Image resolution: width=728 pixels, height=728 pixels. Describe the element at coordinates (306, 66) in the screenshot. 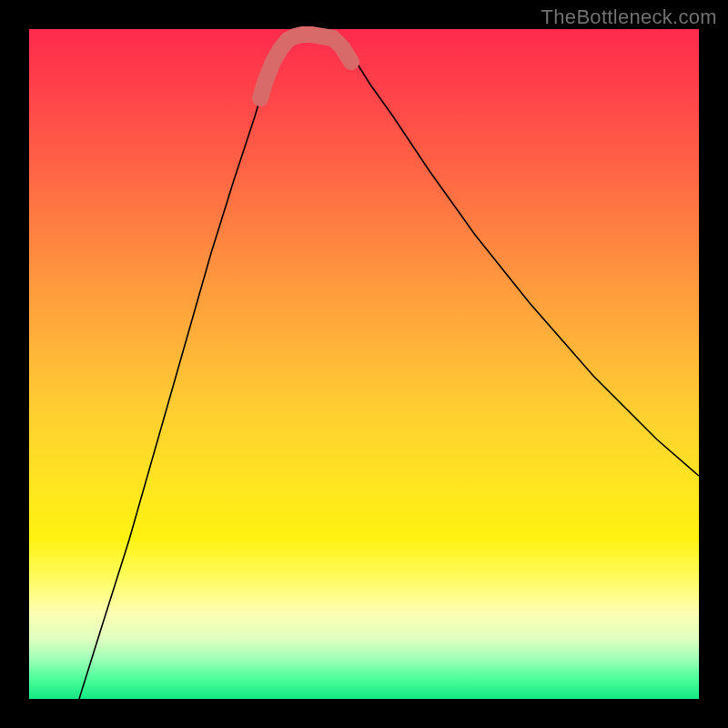

I see `curve-highlight` at that location.